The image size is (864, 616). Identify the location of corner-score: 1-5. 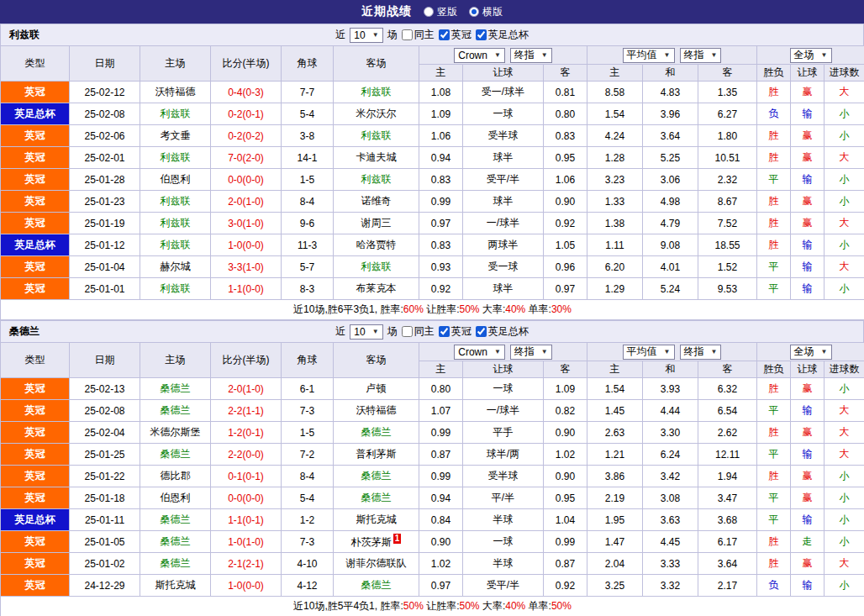
(308, 433).